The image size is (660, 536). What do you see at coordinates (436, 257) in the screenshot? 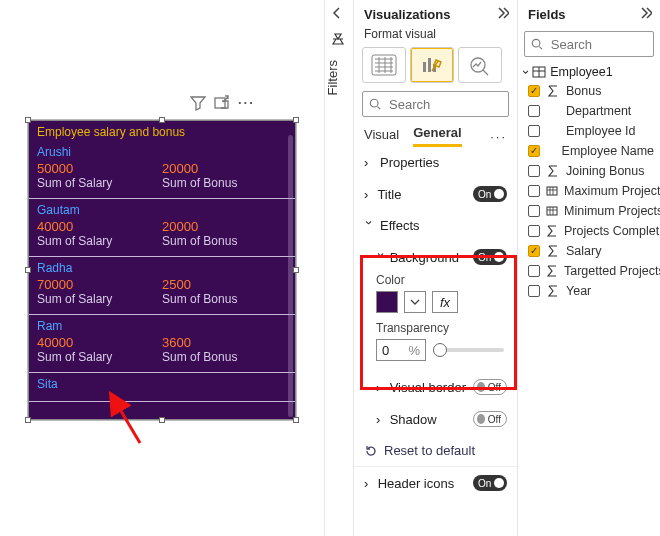
I see `section-background: › Background On` at bounding box center [436, 257].